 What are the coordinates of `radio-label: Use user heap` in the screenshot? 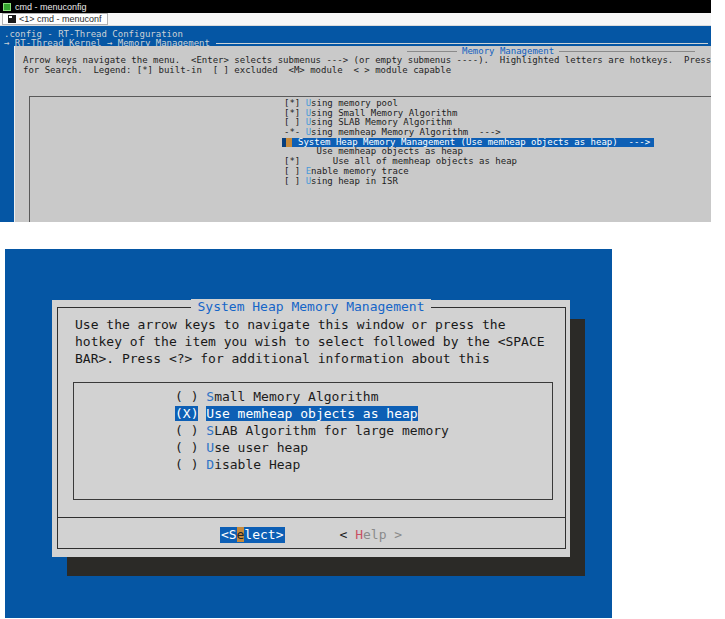 It's located at (257, 448).